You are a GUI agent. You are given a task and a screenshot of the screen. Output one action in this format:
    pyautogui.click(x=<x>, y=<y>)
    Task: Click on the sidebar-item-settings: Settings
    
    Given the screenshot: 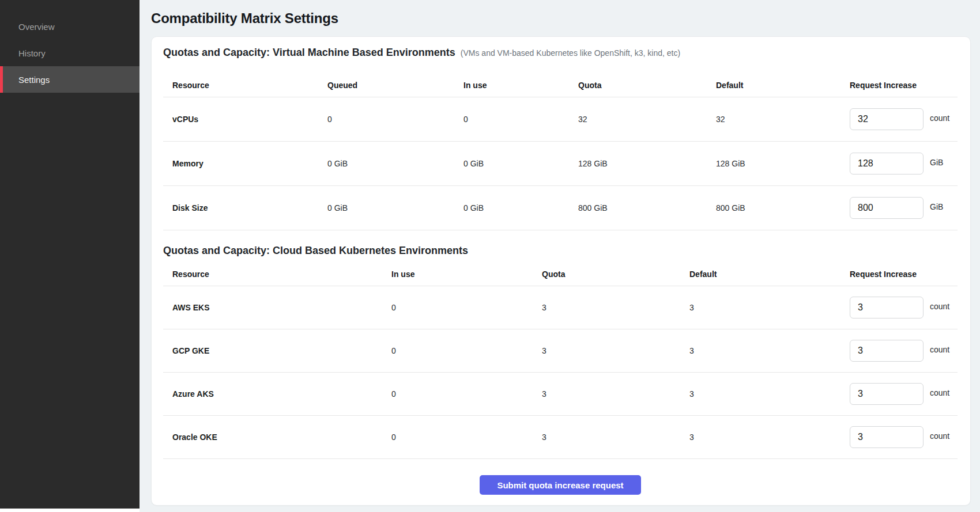 What is the action you would take?
    pyautogui.click(x=70, y=79)
    